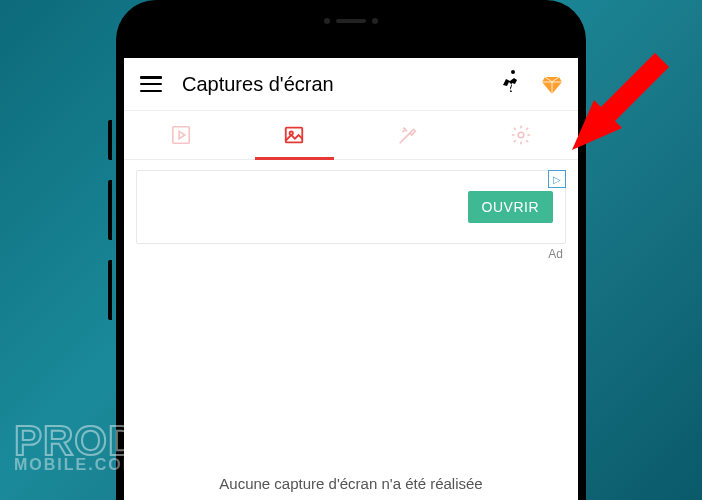 The height and width of the screenshot is (500, 702). I want to click on phone-volume-down, so click(110, 290).